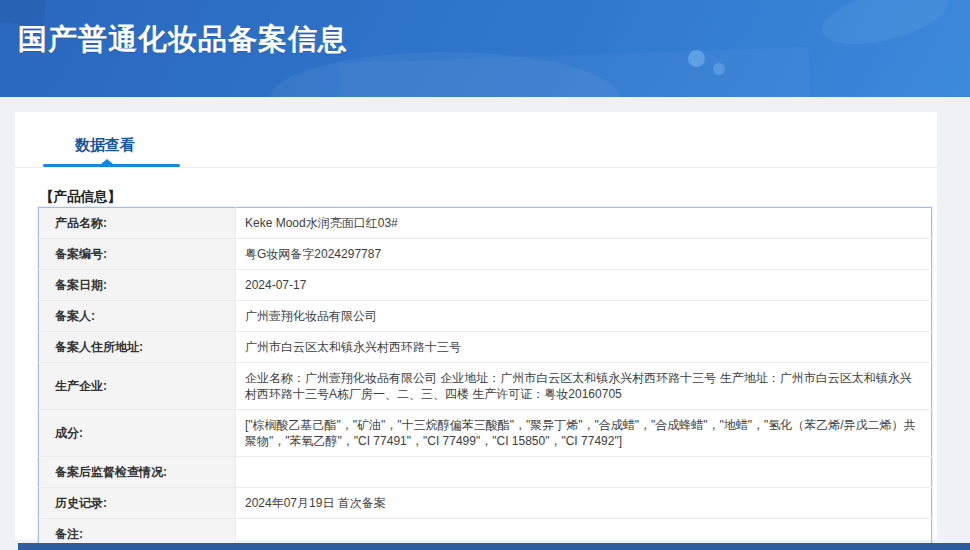 The height and width of the screenshot is (550, 970). What do you see at coordinates (885, 28) in the screenshot?
I see `decorative-blob` at bounding box center [885, 28].